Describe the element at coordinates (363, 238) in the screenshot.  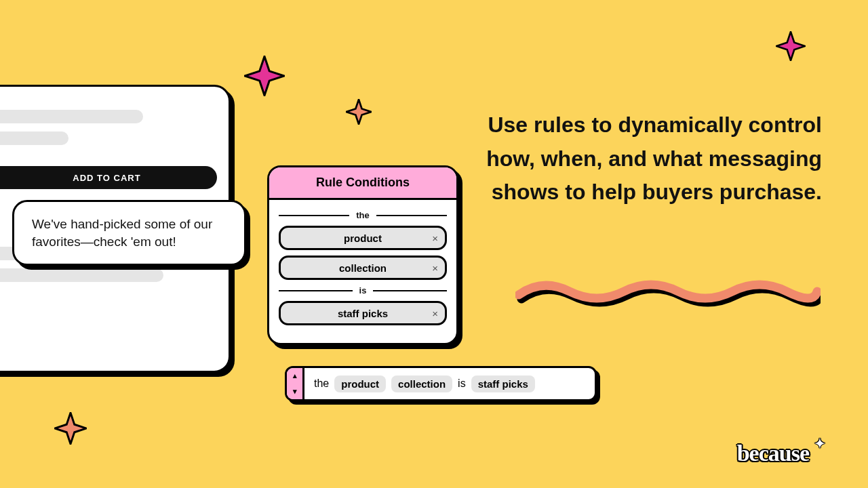
I see `condition-chip-product: product ×` at that location.